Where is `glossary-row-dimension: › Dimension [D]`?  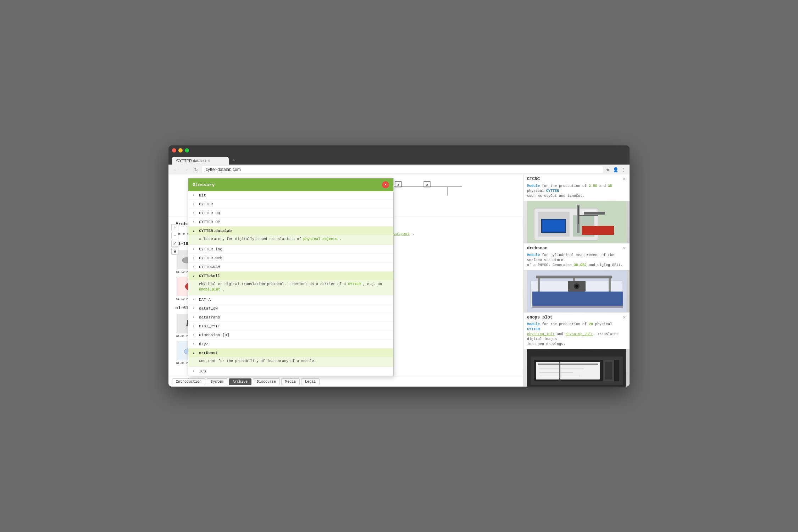 glossary-row-dimension: › Dimension [D] is located at coordinates (291, 335).